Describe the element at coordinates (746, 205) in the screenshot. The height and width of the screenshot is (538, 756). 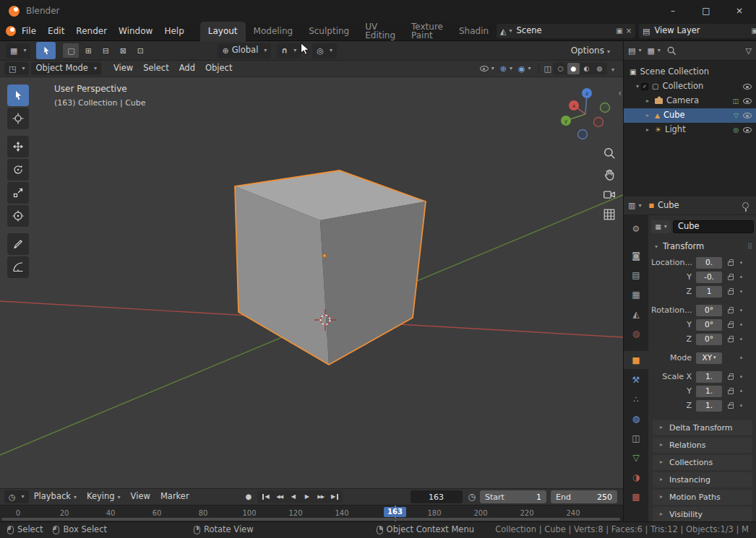
I see `pin-icon` at that location.